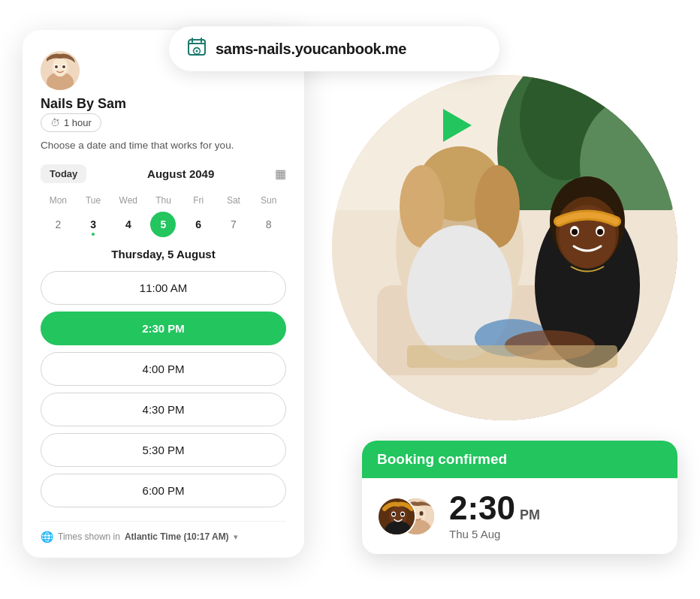 The width and height of the screenshot is (700, 599). I want to click on weekdays: Mon Tue Wed Thu Fri Sat Sun, so click(164, 200).